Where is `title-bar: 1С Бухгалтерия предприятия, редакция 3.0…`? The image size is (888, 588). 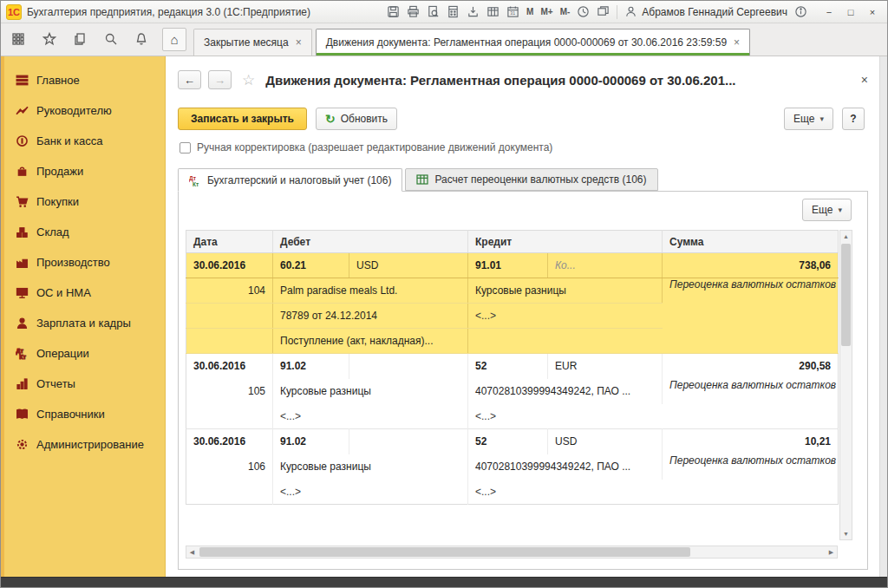 title-bar: 1С Бухгалтерия предприятия, редакция 3.0… is located at coordinates (444, 12).